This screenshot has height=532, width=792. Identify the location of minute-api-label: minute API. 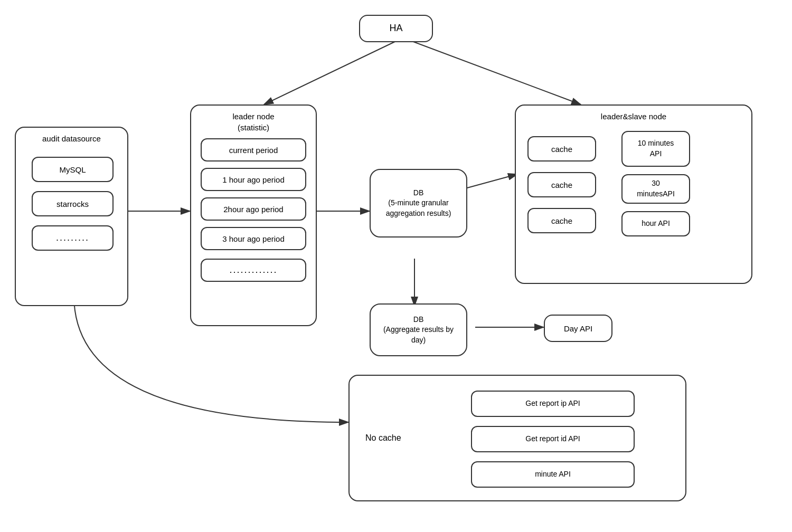
(553, 474).